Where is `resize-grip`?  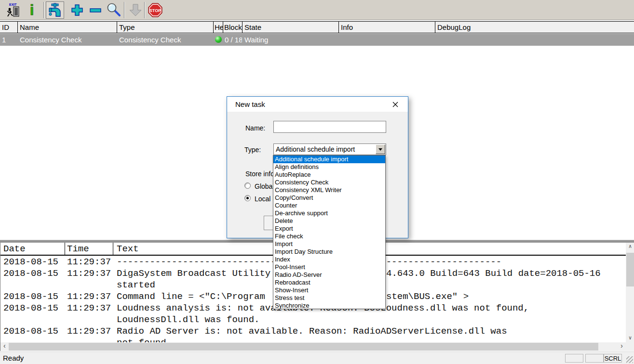 resize-grip is located at coordinates (630, 360).